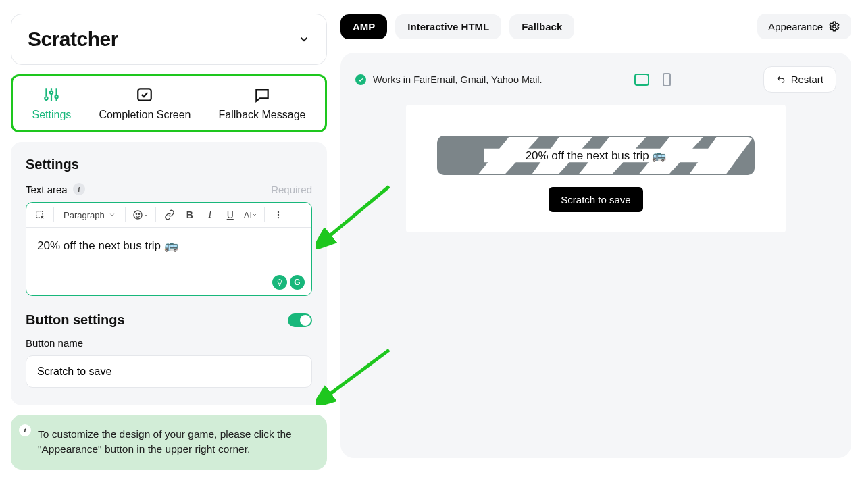  I want to click on settings-title: Settings, so click(169, 165).